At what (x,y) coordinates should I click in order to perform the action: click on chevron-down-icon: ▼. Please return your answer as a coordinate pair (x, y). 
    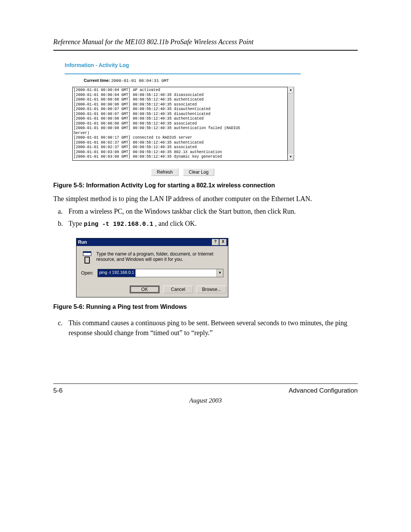
    Looking at the image, I should click on (220, 273).